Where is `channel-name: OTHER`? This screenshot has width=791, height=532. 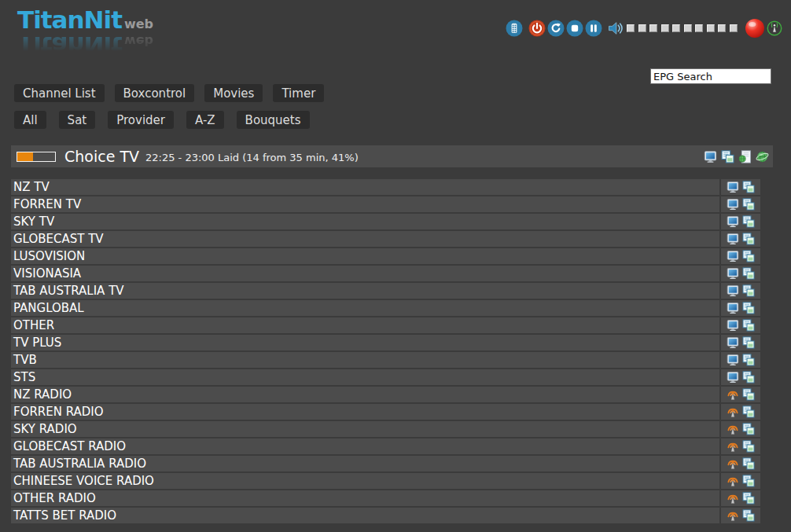 channel-name: OTHER is located at coordinates (365, 325).